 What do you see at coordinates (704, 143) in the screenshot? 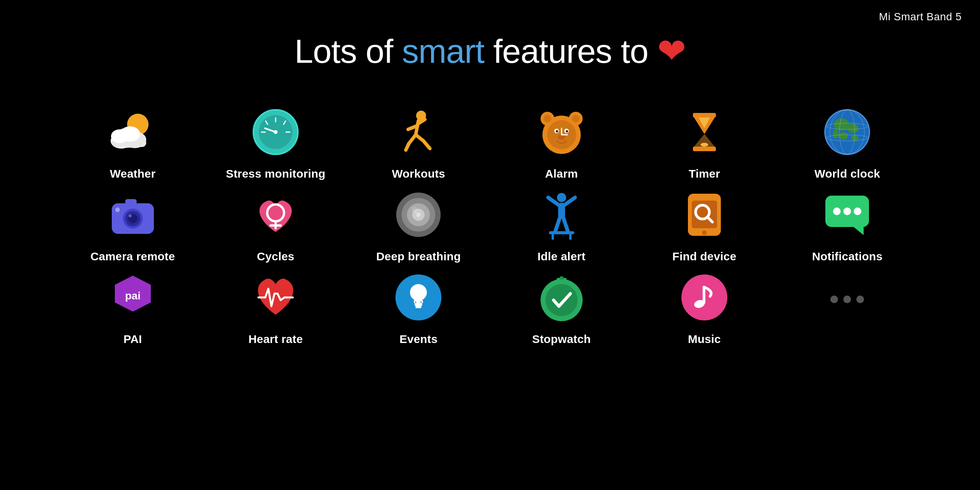
I see `feature-timer: Timer` at bounding box center [704, 143].